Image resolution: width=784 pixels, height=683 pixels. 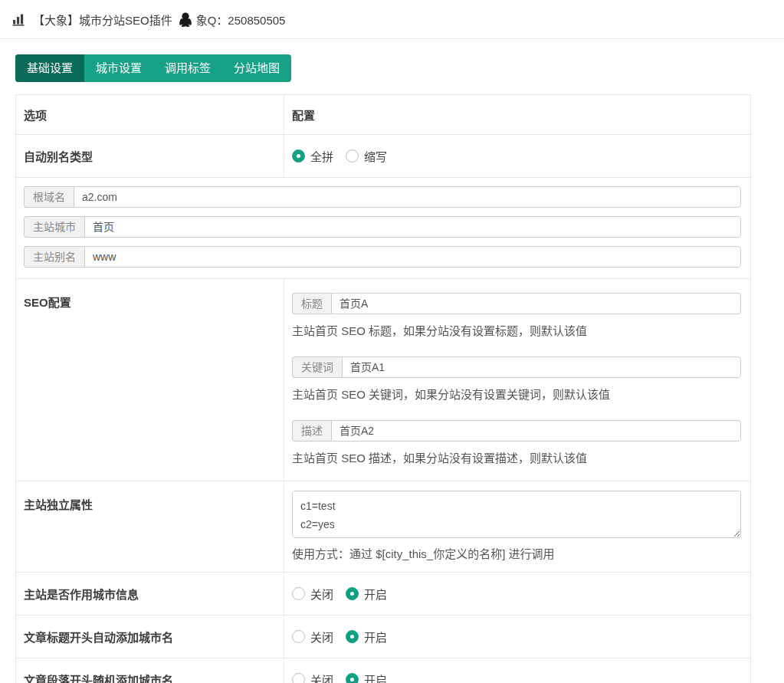 What do you see at coordinates (517, 677) in the screenshot?
I see `paragraph-random-city-radio-group: 关闭 开启` at bounding box center [517, 677].